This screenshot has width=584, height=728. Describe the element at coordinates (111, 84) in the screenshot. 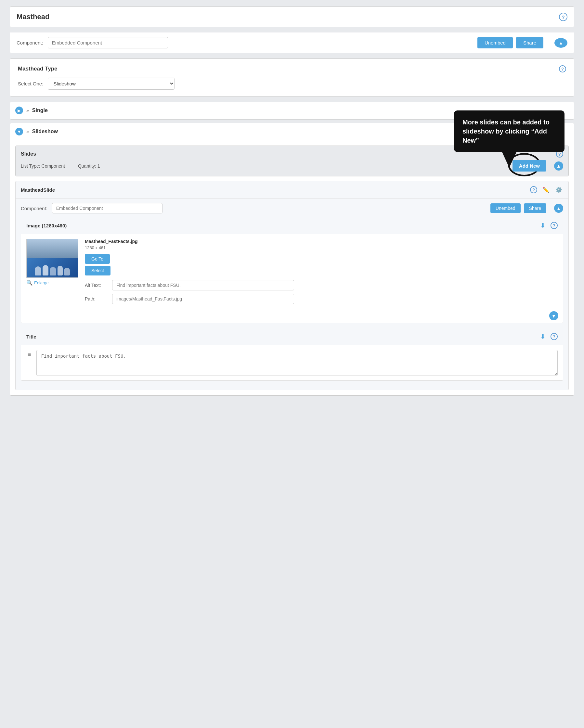

I see `masthead-type-select: Slideshow Single None` at that location.